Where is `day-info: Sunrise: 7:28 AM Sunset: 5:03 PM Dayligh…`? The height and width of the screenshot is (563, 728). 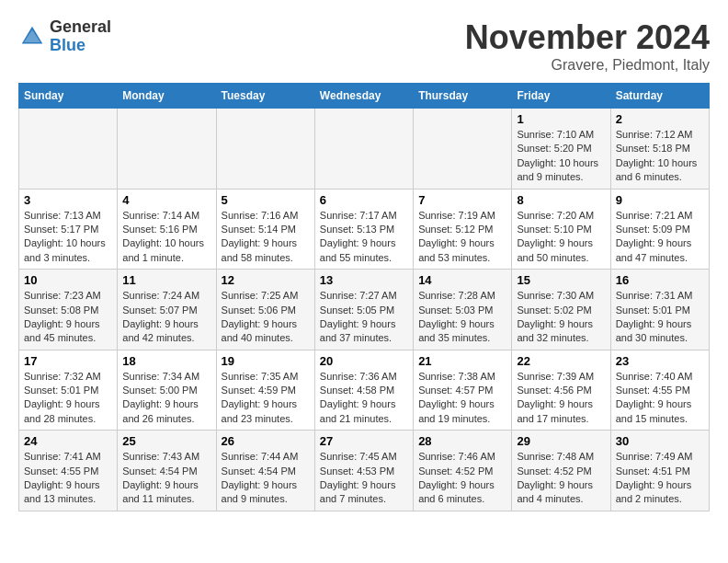
day-info: Sunrise: 7:28 AM Sunset: 5:03 PM Dayligh… is located at coordinates (462, 317).